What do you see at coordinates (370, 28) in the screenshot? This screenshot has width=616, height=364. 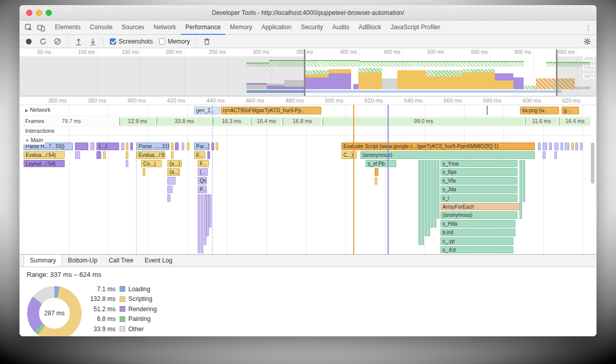 I see `tab-adblock: AdBlock` at bounding box center [370, 28].